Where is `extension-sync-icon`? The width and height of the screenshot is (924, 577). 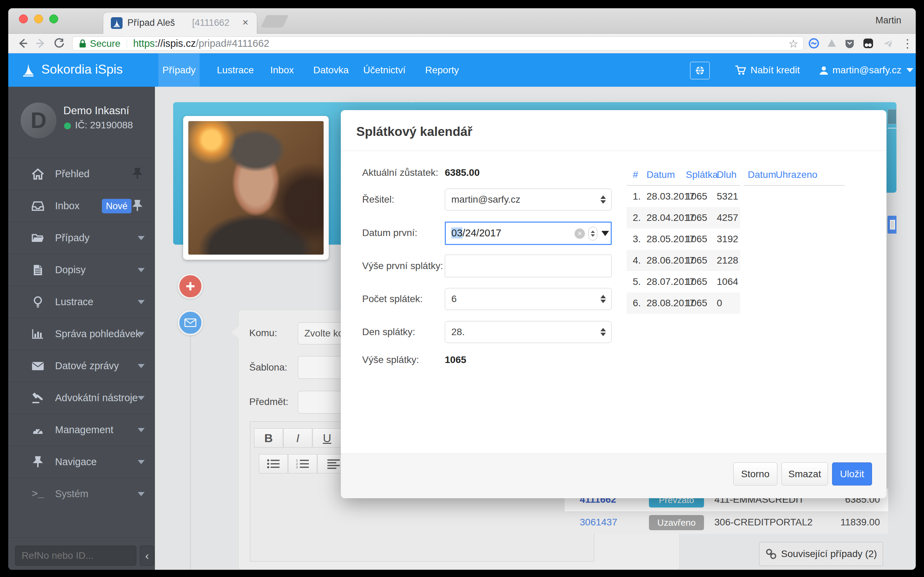 extension-sync-icon is located at coordinates (814, 44).